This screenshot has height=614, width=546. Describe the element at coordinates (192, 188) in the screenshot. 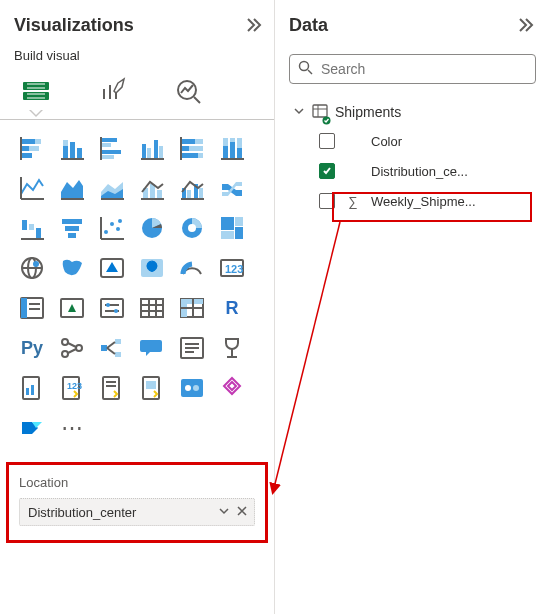

I see `viz-line-clustered-column-icon` at that location.